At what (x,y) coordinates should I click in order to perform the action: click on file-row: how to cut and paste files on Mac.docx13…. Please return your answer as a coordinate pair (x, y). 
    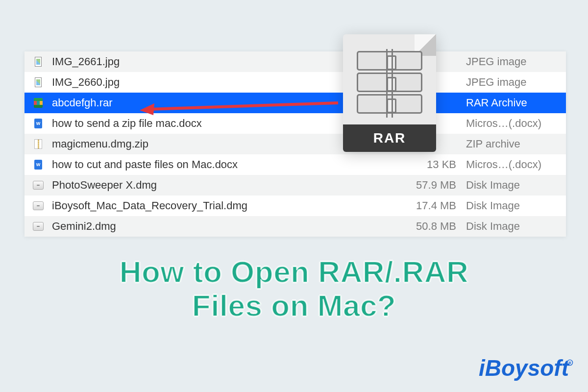
    Looking at the image, I should click on (295, 165).